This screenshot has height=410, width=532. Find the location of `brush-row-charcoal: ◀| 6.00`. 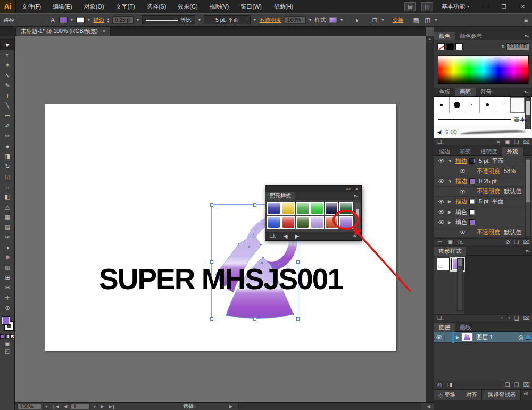

brush-row-charcoal: ◀| 6.00 is located at coordinates (483, 132).